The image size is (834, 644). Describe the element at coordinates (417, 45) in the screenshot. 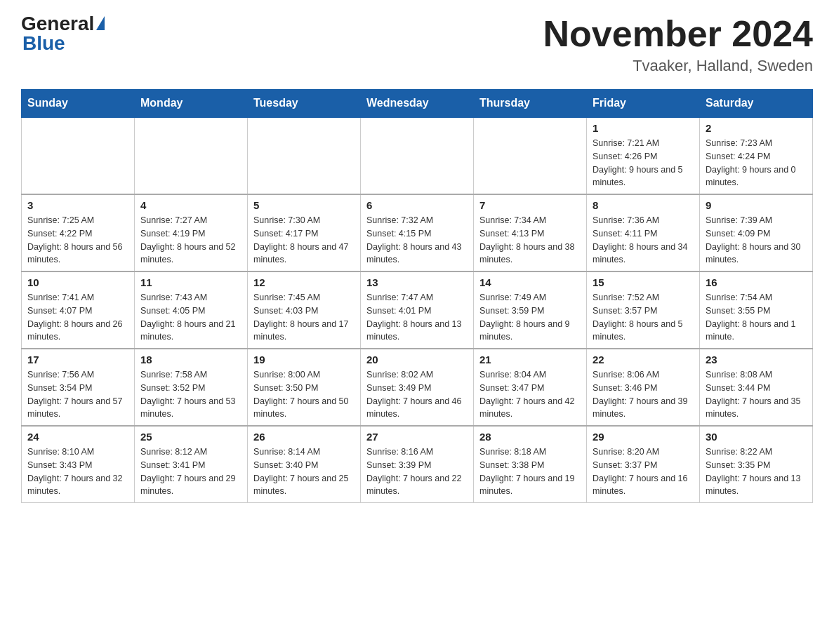

I see `page-header: General Blue November 2024 Tvaaker, Hall…` at that location.